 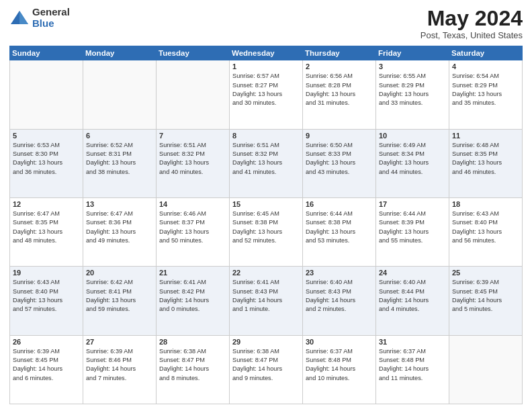 What do you see at coordinates (486, 204) in the screenshot?
I see `day-number: 18` at bounding box center [486, 204].